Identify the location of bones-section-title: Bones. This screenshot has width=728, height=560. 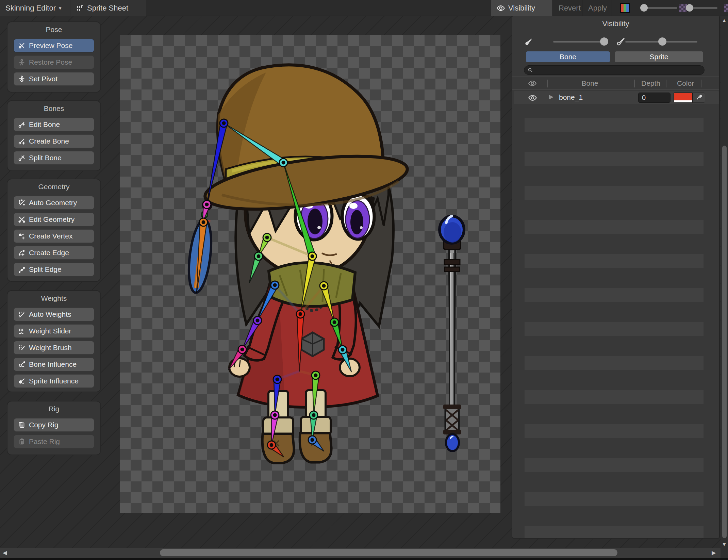
(54, 109).